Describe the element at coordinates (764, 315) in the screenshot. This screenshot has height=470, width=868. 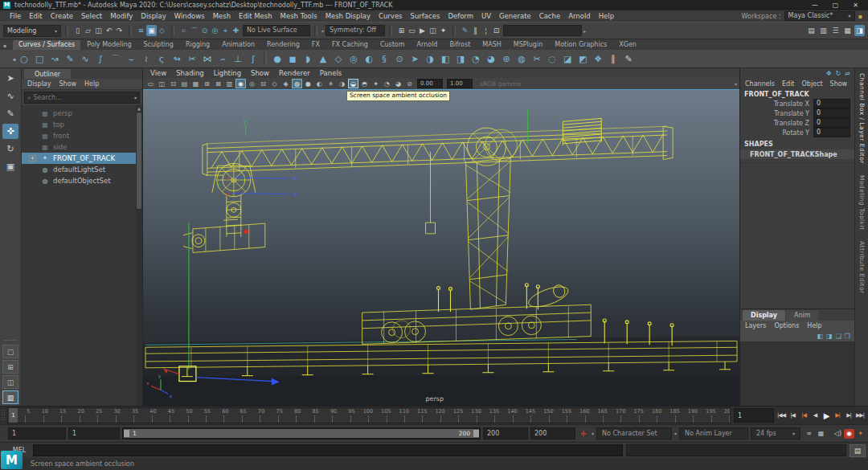
I see `layer-editor-tab: Display` at that location.